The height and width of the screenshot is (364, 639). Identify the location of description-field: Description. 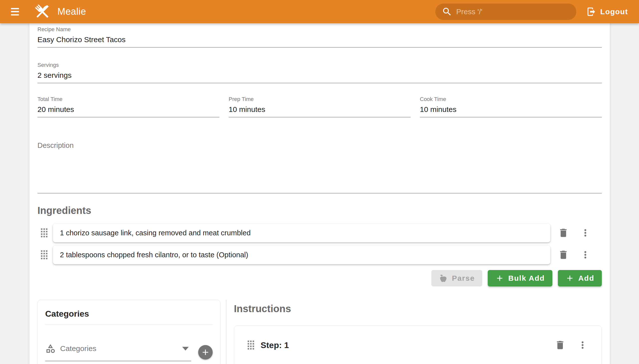
(320, 168).